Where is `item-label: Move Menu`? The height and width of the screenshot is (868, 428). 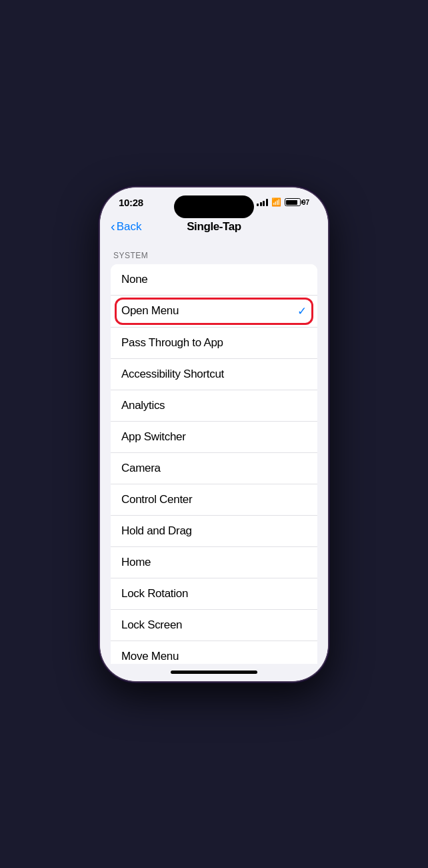 item-label: Move Menu is located at coordinates (150, 657).